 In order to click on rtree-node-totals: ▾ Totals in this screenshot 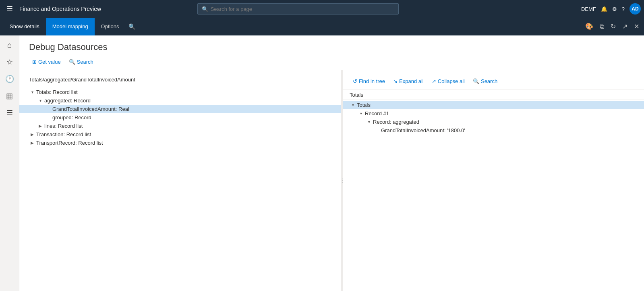, I will do `click(494, 105)`.